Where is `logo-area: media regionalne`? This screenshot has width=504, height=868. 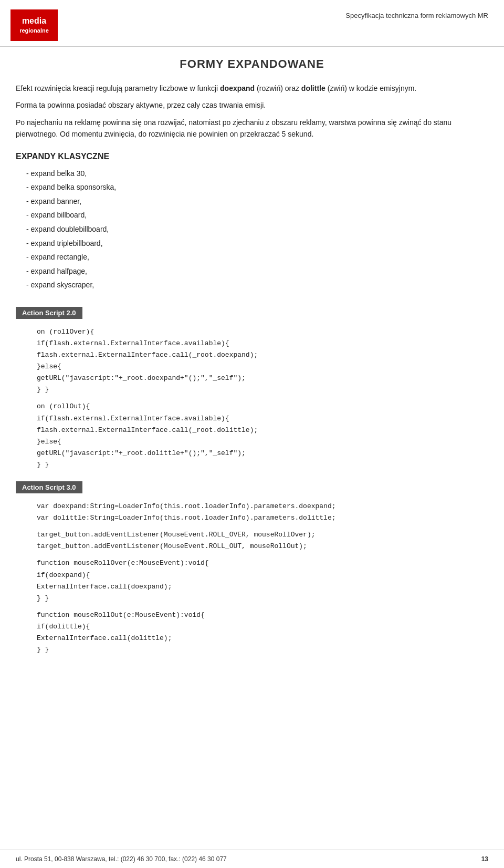
logo-area: media regionalne is located at coordinates (34, 25).